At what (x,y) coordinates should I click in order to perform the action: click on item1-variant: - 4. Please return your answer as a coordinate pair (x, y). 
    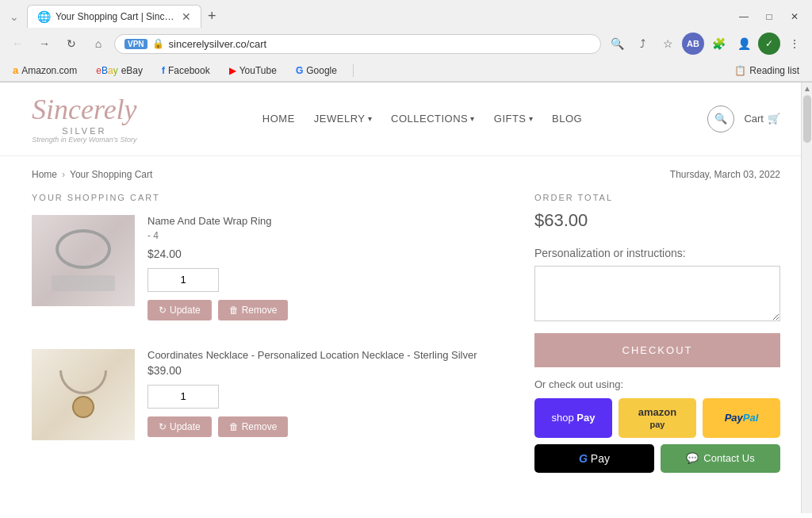
    Looking at the image, I should click on (325, 236).